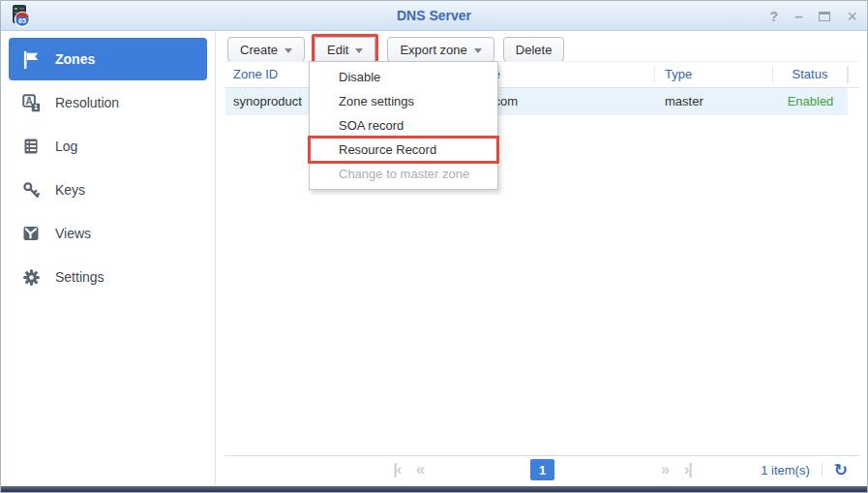  I want to click on export-zone-button: Export zone, so click(440, 49).